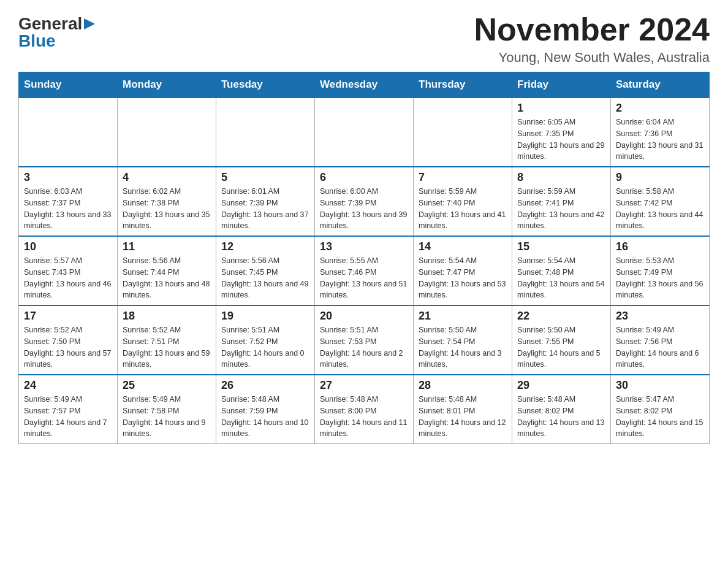 The width and height of the screenshot is (728, 563). I want to click on title-block: November 2024 Young, New South Wales, Au…, so click(592, 39).